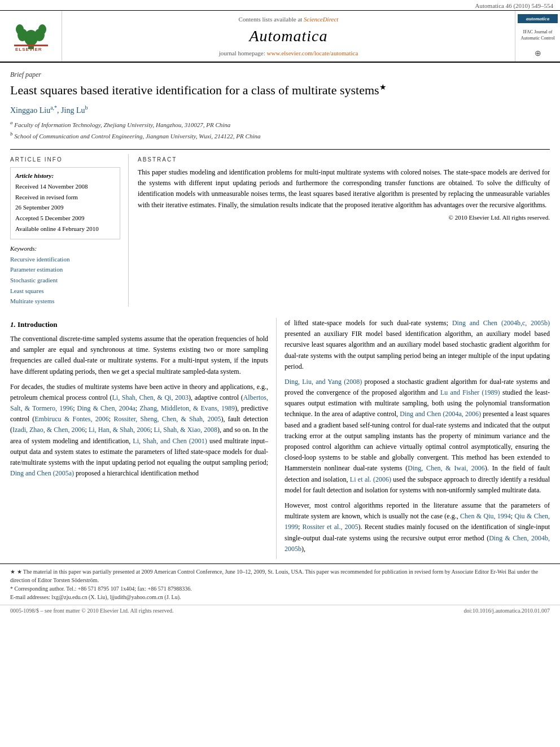  I want to click on keyword-multirate: Multirate systems, so click(65, 302).